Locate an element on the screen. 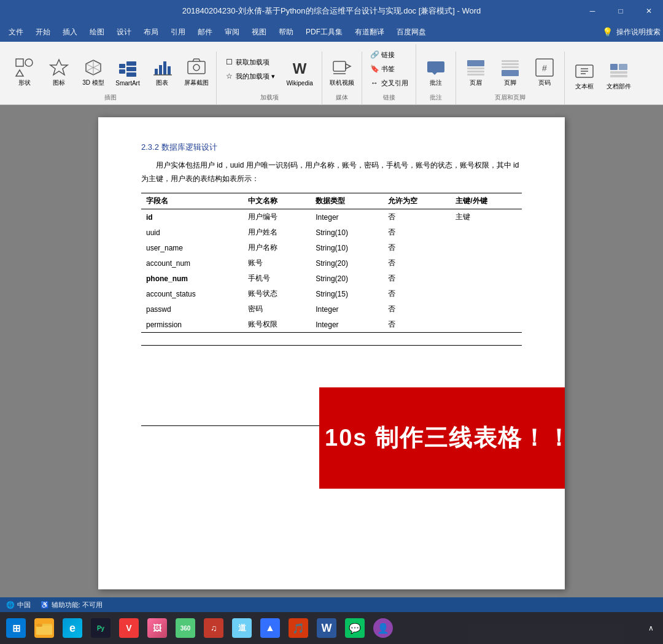  taskbar-explorer is located at coordinates (44, 628).